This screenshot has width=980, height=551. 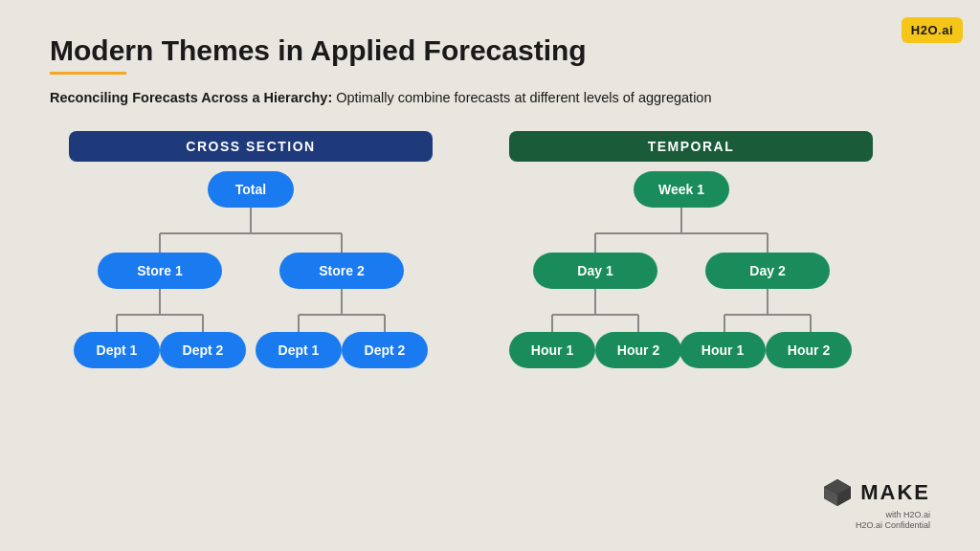 What do you see at coordinates (385, 98) in the screenshot?
I see `subtitle: Reconciling Forecasts Across a Hierarchy…` at bounding box center [385, 98].